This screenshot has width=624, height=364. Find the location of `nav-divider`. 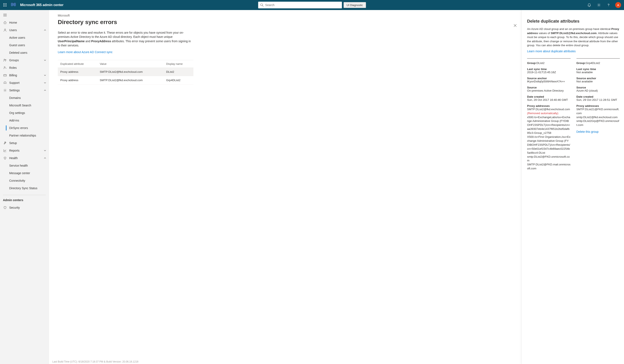

nav-divider is located at coordinates (24, 195).